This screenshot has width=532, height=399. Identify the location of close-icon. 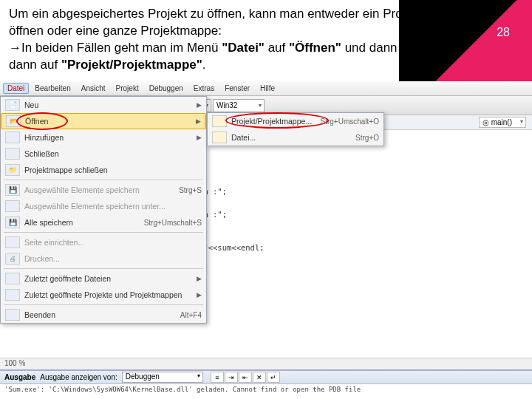
(13, 154).